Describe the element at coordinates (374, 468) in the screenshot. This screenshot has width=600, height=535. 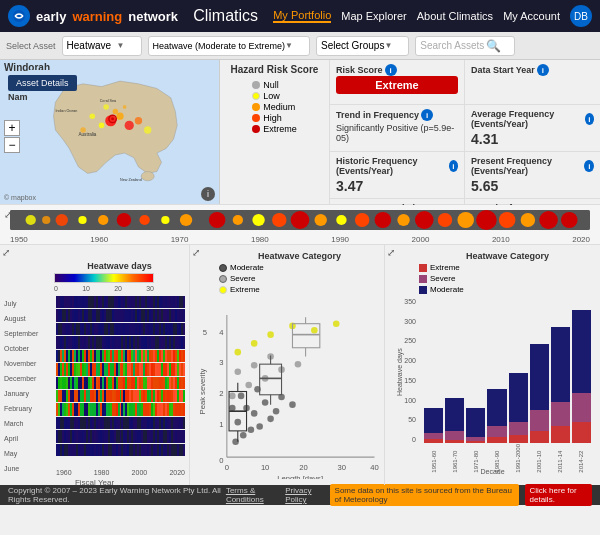
I see `svg-text: 40` at that location.